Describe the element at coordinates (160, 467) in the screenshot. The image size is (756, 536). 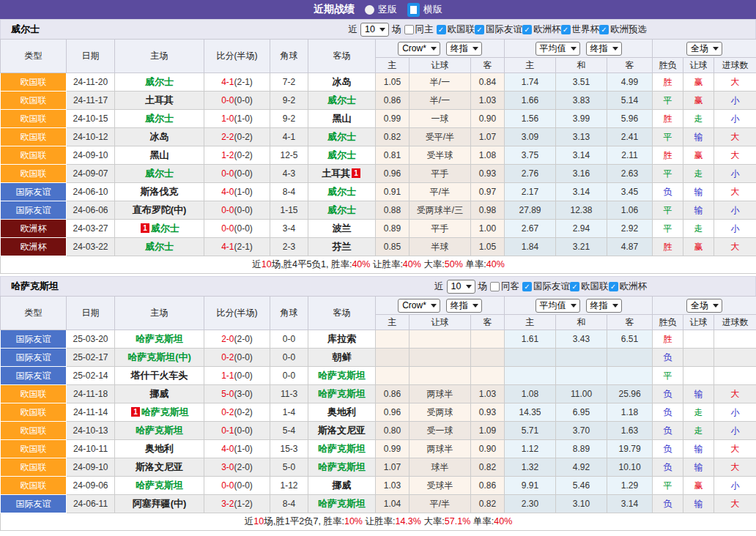
I see `home-team-name: 斯洛文尼亚` at that location.